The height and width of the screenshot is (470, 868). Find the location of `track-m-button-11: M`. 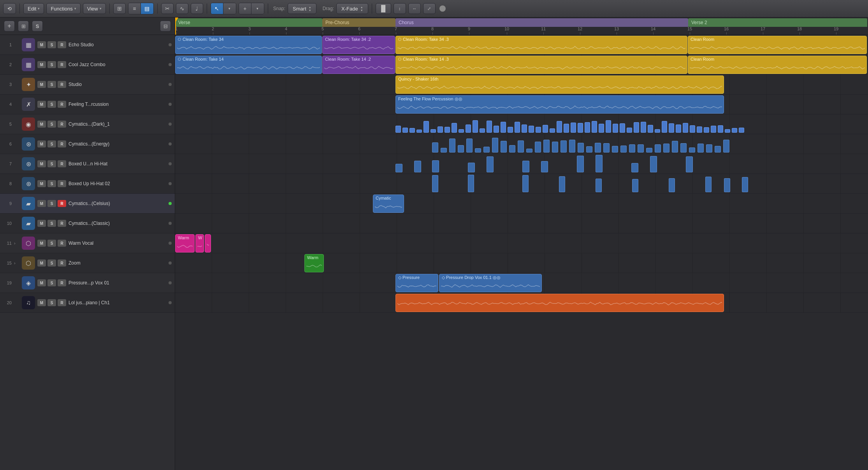

track-m-button-11: M is located at coordinates (42, 243).